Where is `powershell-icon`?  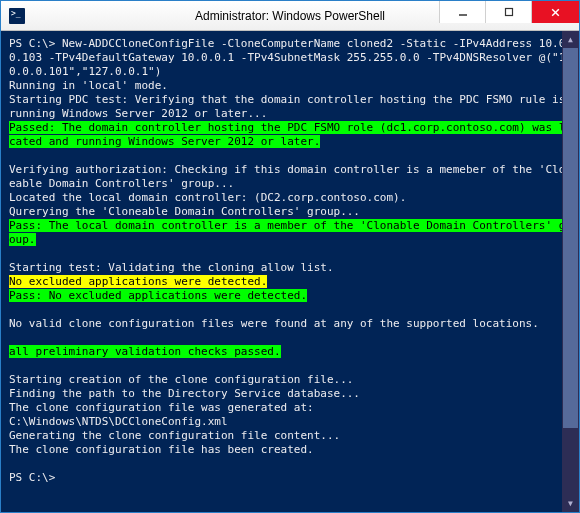 powershell-icon is located at coordinates (17, 16).